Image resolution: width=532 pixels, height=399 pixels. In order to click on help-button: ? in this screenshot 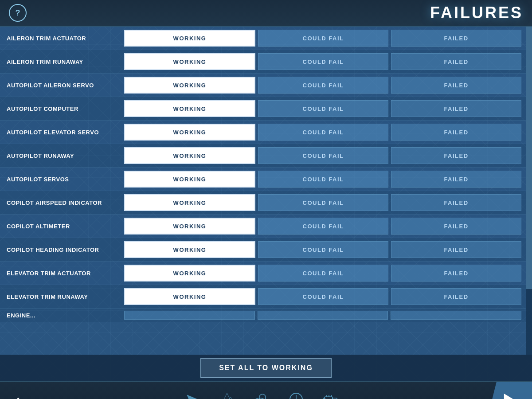, I will do `click(18, 13)`.